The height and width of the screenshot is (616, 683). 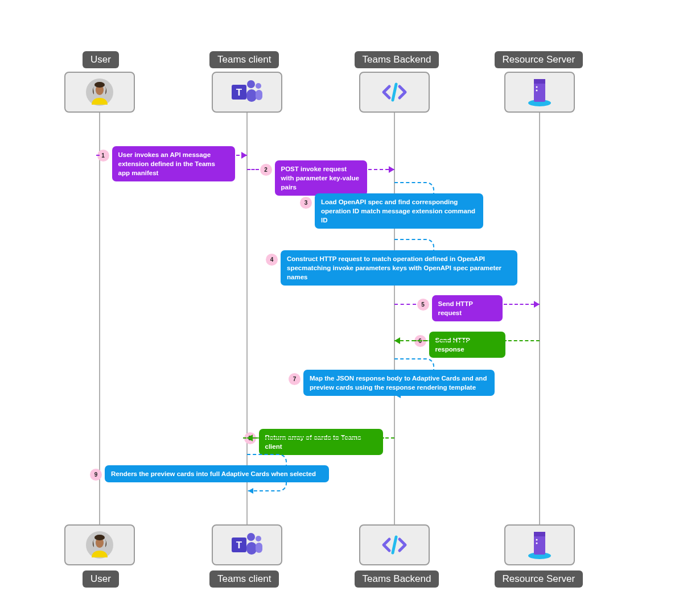 What do you see at coordinates (394, 92) in the screenshot?
I see `actor-box-backend` at bounding box center [394, 92].